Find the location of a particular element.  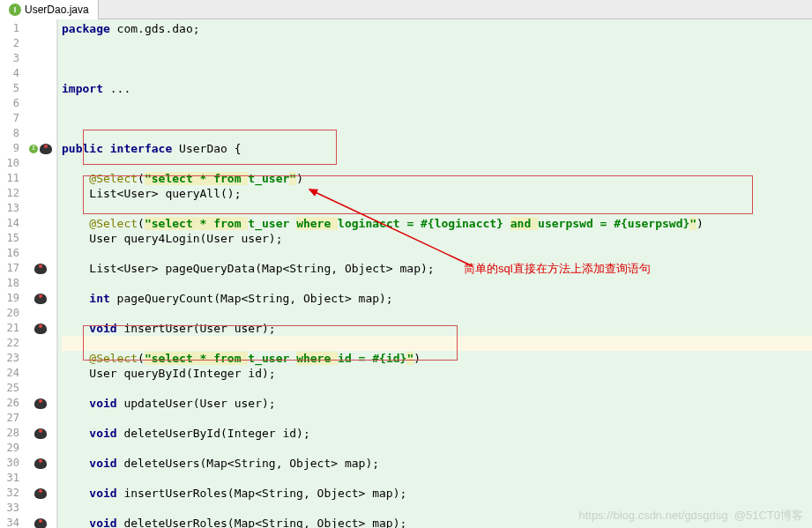

file-tab: I UserDao.java is located at coordinates (49, 10).